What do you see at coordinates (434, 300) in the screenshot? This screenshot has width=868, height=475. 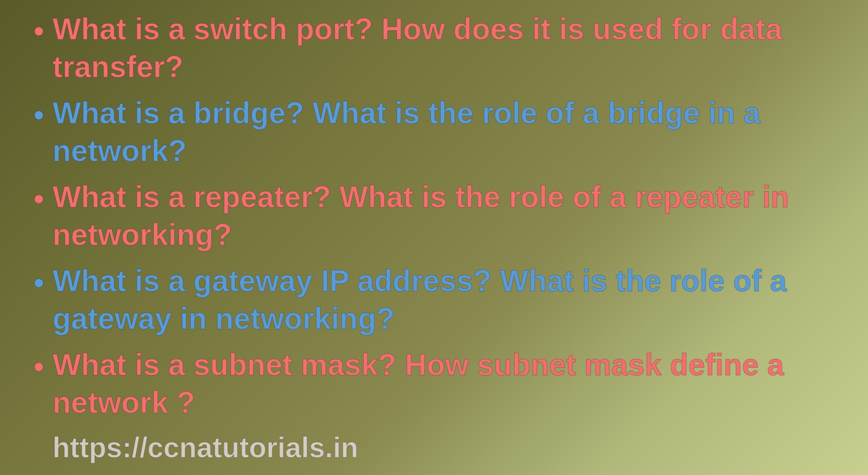 I see `list-item: • What is a gateway IP address? What is …` at bounding box center [434, 300].